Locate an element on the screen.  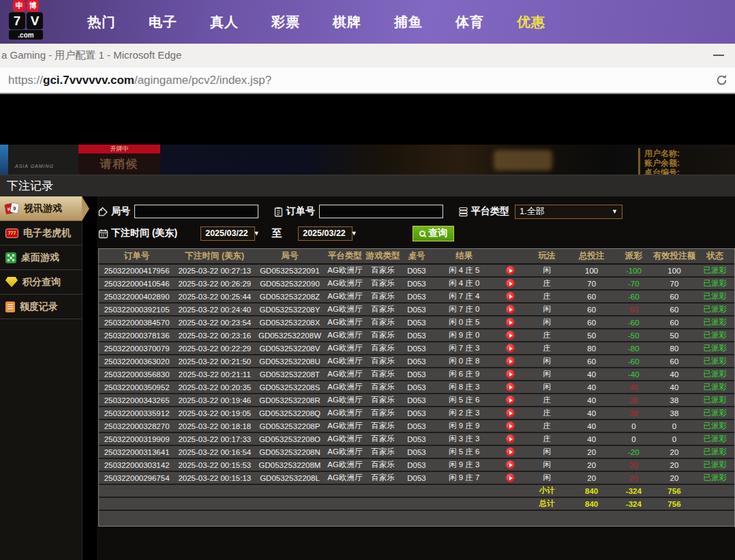
nav-item-live: 真人 is located at coordinates (224, 22).